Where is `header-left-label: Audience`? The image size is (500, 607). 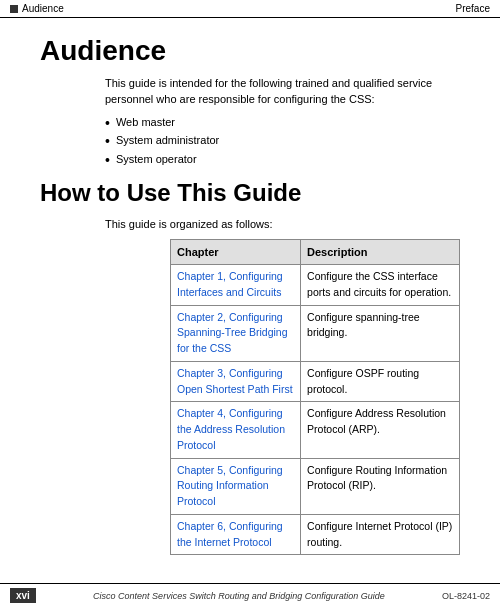 header-left-label: Audience is located at coordinates (43, 8).